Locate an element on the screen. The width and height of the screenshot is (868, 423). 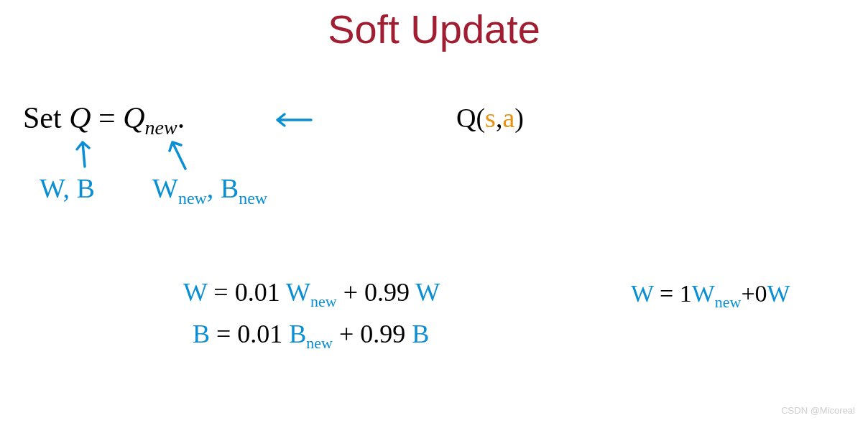
q-symbol: Q is located at coordinates (80, 118).